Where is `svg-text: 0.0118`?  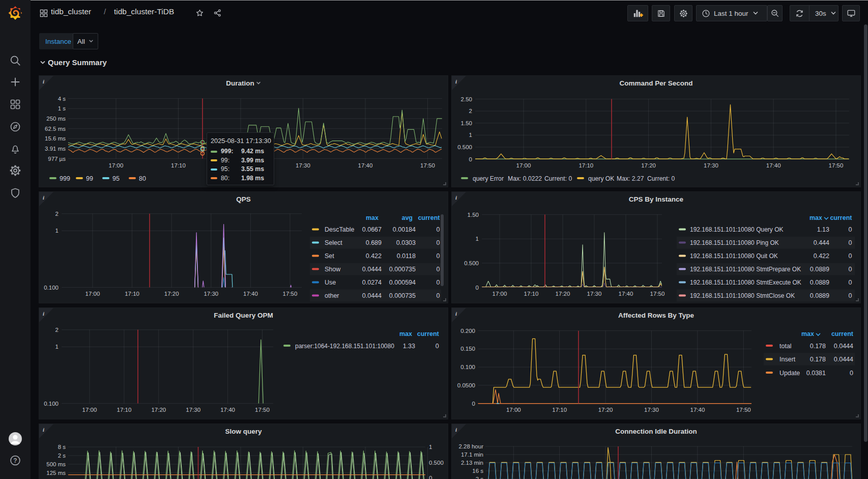 svg-text: 0.0118 is located at coordinates (406, 256).